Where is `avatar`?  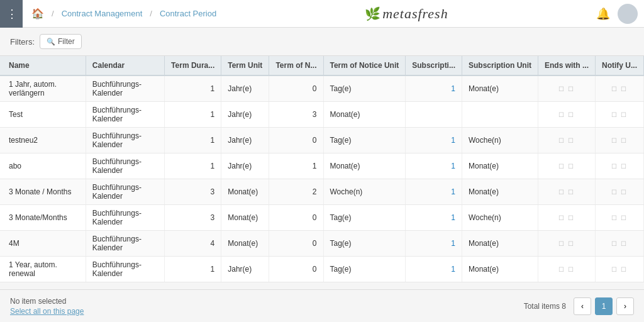
avatar is located at coordinates (628, 14).